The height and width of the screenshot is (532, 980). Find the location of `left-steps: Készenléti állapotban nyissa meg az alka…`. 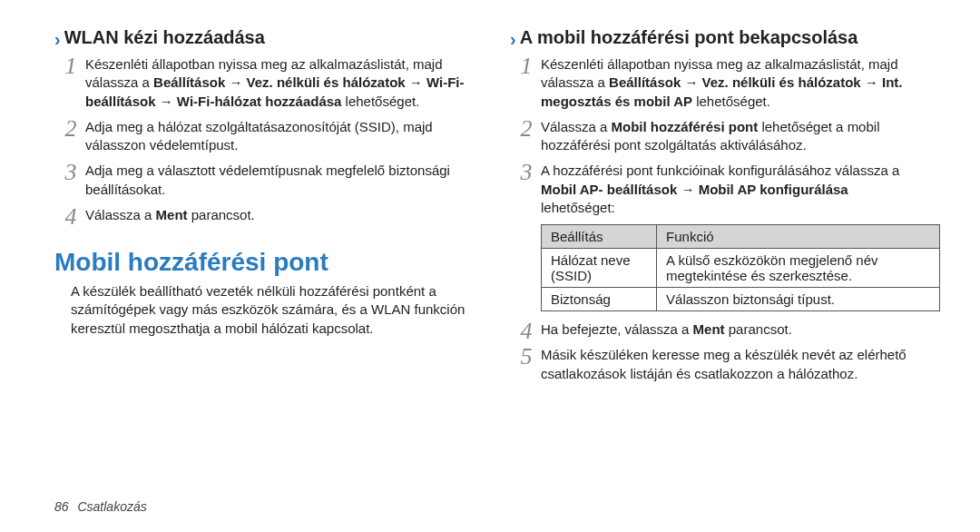

left-steps: Készenléti állapotban nyissa meg az alka… is located at coordinates (262, 140).